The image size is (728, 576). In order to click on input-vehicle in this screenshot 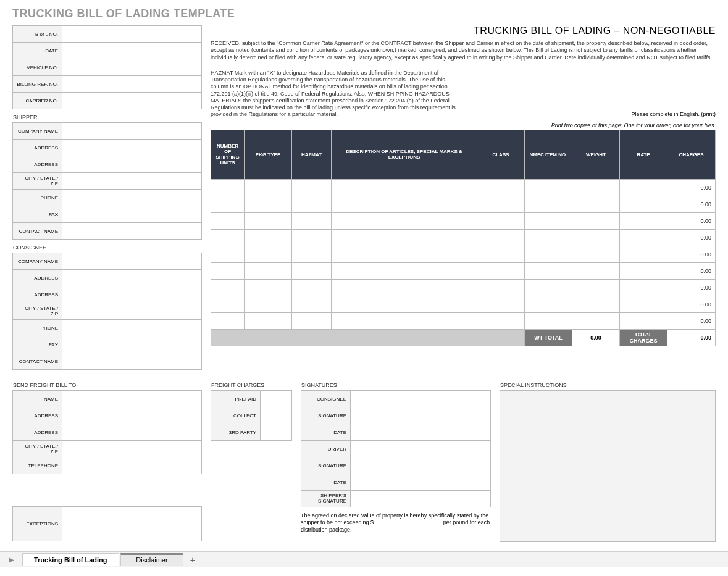, I will do `click(132, 68)`.